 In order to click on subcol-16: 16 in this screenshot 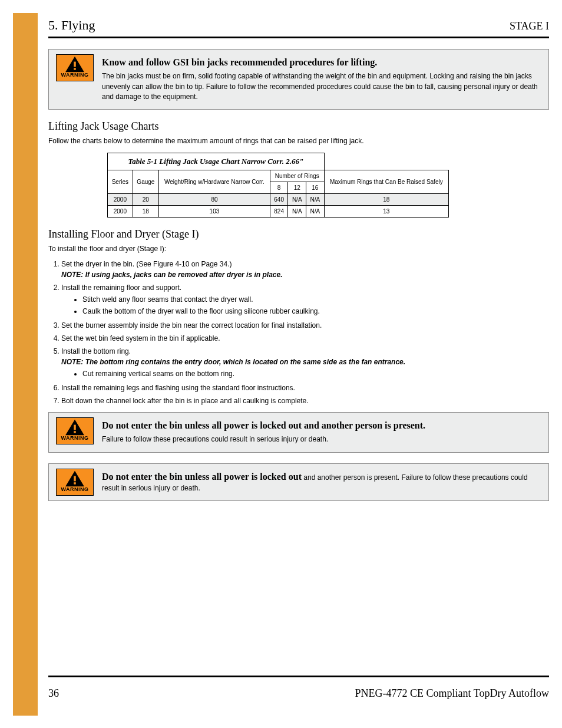, I will do `click(316, 187)`.